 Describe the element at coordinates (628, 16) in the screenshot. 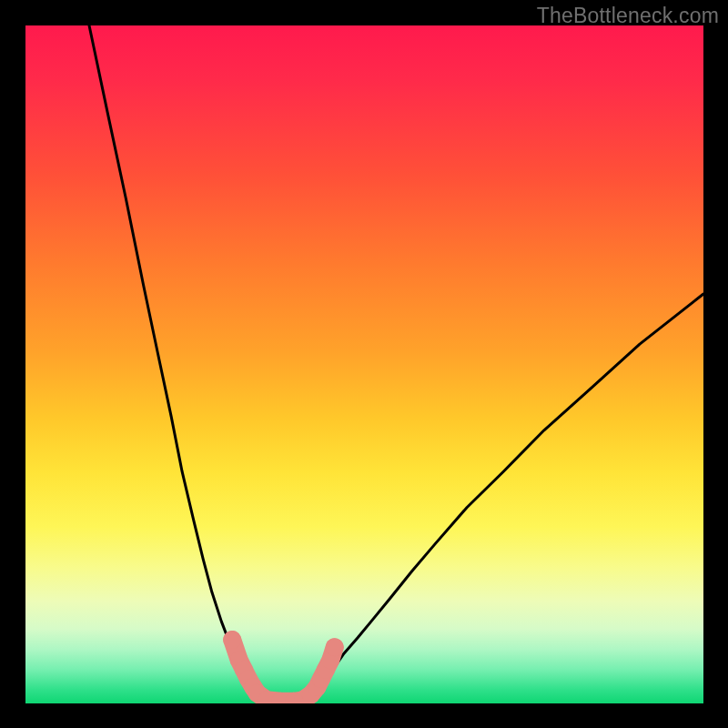

I see `watermark-text: TheBottleneck.com` at that location.